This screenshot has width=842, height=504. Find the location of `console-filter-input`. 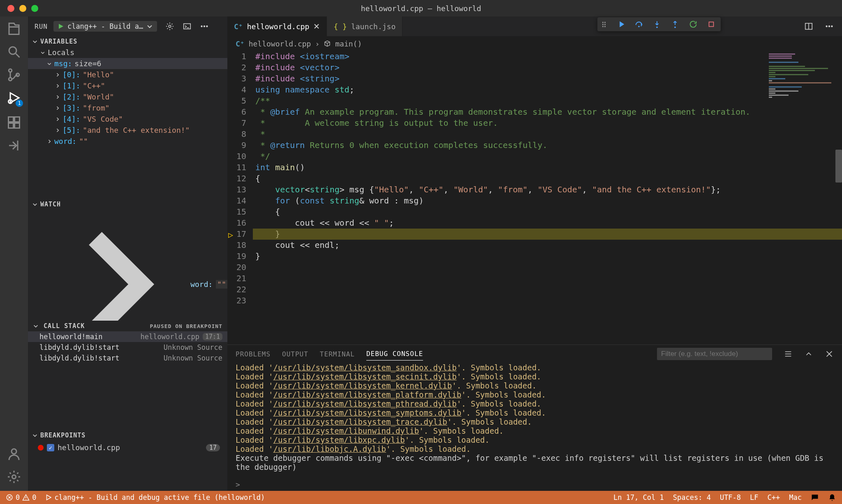

console-filter-input is located at coordinates (715, 354).